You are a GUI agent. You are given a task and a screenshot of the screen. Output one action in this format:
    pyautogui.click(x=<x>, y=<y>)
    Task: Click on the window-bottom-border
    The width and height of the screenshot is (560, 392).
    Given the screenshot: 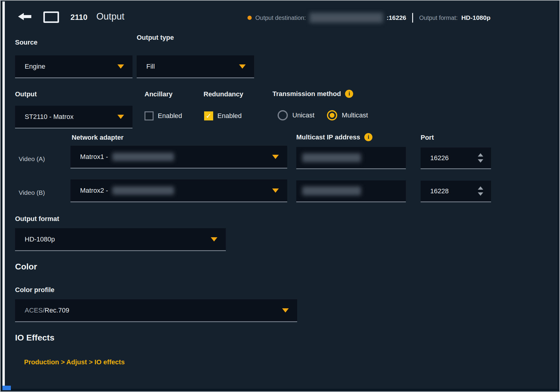 What is the action you would take?
    pyautogui.click(x=280, y=390)
    